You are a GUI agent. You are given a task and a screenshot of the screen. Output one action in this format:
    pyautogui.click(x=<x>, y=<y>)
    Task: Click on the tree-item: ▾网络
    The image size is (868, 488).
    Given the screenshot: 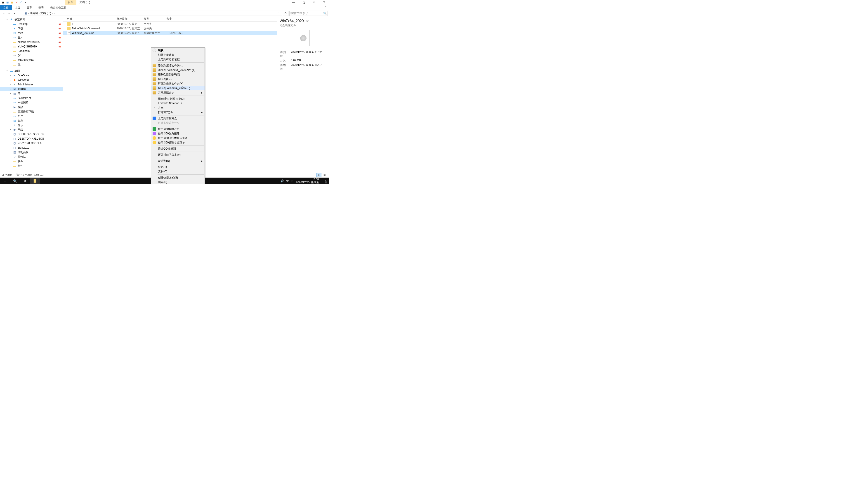 What is the action you would take?
    pyautogui.click(x=32, y=130)
    